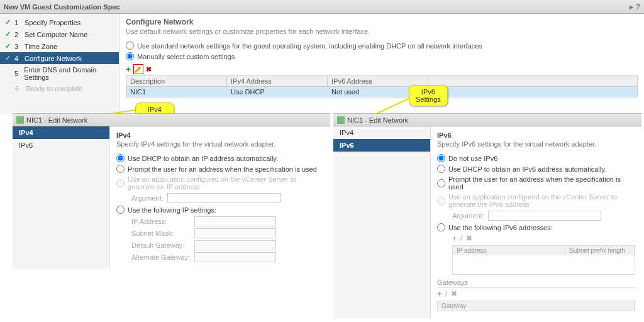 The height and width of the screenshot is (322, 644). I want to click on nic-row: NIC1 Use DHCP Not used, so click(382, 92).